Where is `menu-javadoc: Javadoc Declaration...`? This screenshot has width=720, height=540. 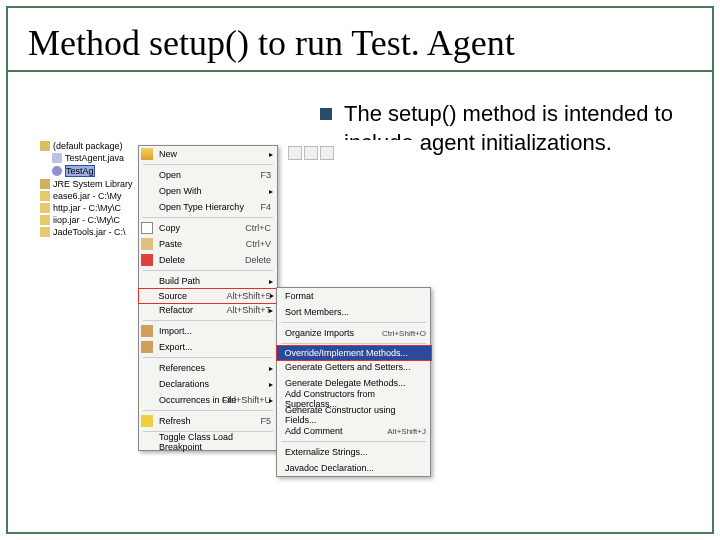 menu-javadoc: Javadoc Declaration... is located at coordinates (354, 468).